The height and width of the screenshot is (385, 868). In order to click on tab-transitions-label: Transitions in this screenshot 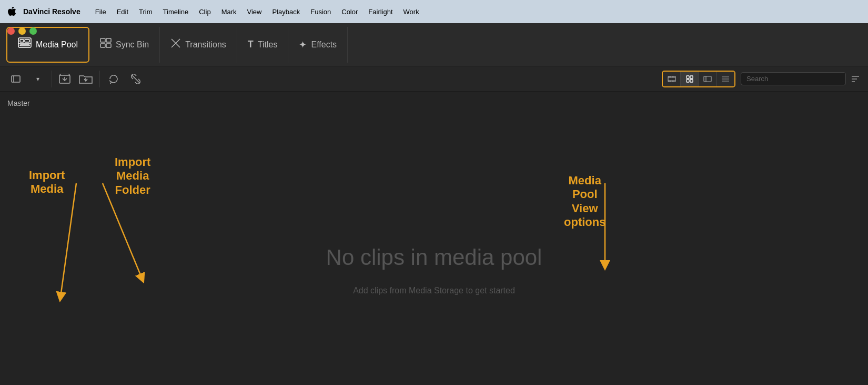, I will do `click(206, 45)`.